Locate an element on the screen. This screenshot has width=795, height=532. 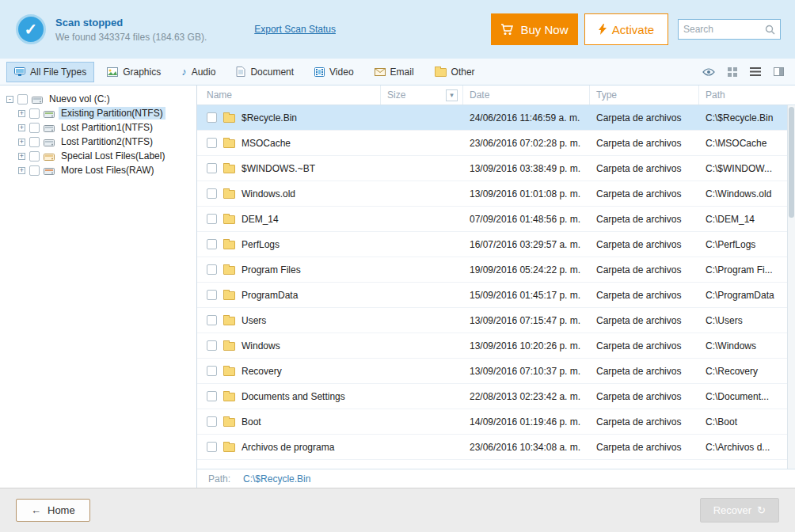
table-row: Users 13/09/2016 07:15:47 p. m. Carpeta … is located at coordinates (496, 321).